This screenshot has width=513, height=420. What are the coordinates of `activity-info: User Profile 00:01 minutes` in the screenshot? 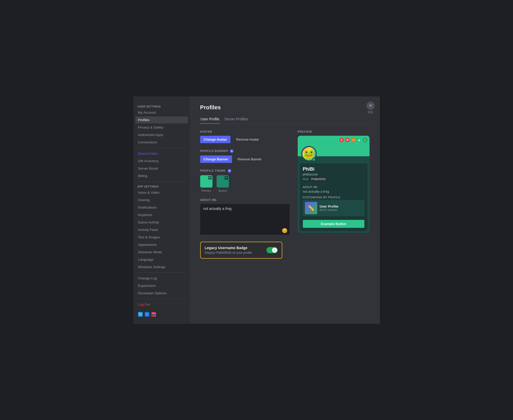 It's located at (341, 208).